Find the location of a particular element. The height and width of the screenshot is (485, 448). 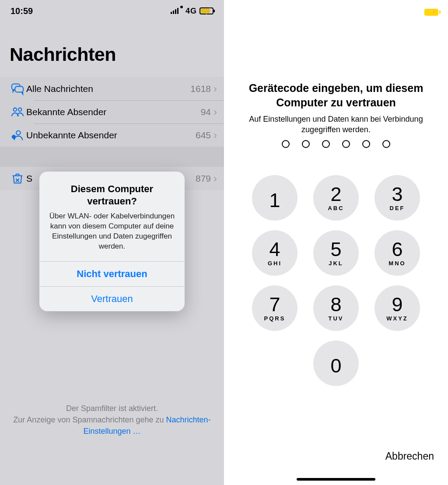

alert-message: Über WLAN- oder Kabelverbindungen kann v… is located at coordinates (112, 232).